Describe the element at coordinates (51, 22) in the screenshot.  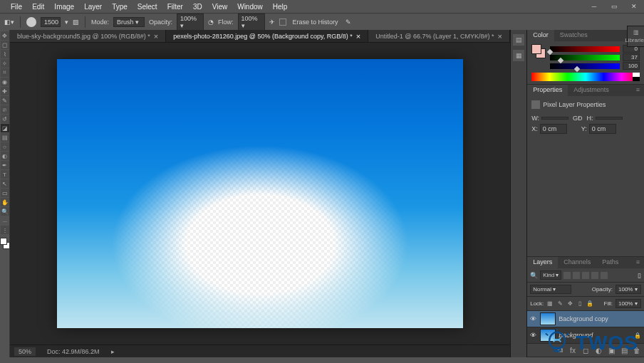
I see `brush-size-value: 1500` at that location.